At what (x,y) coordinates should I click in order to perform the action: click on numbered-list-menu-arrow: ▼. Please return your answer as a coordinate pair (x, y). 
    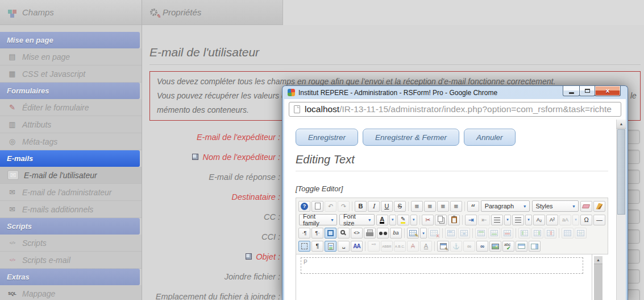
    Looking at the image, I should click on (508, 220).